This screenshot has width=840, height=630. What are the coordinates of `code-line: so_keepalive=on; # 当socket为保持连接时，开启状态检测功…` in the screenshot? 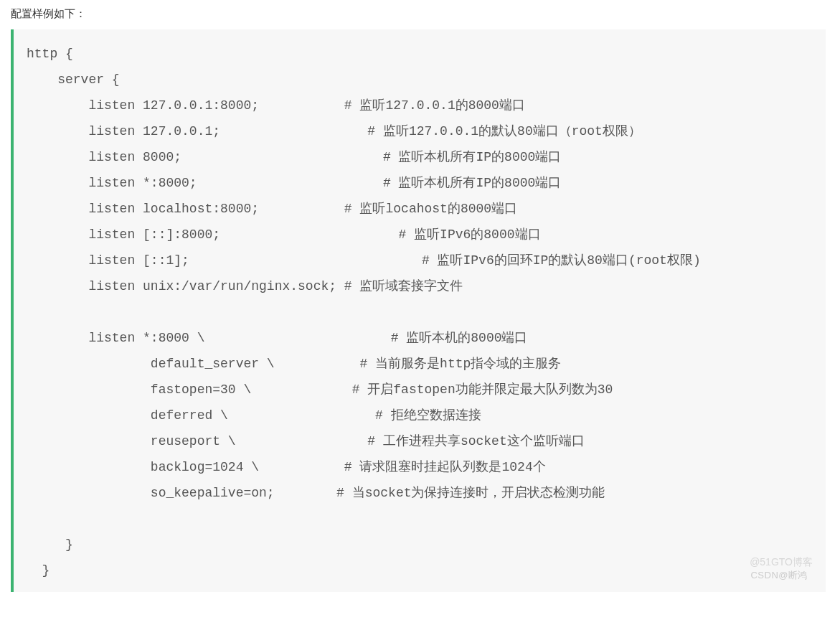 It's located at (316, 493).